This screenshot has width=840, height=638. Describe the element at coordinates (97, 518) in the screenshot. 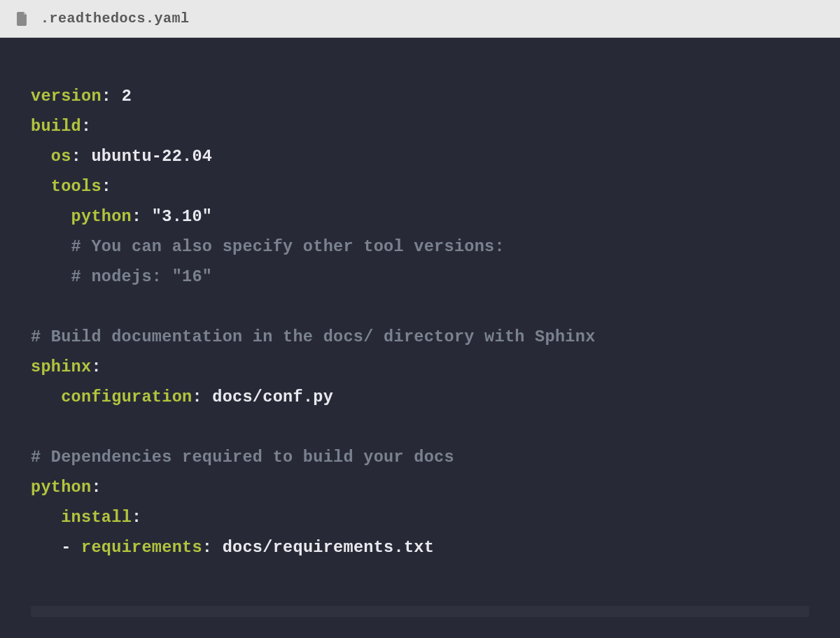

I see `yaml-key: install` at that location.